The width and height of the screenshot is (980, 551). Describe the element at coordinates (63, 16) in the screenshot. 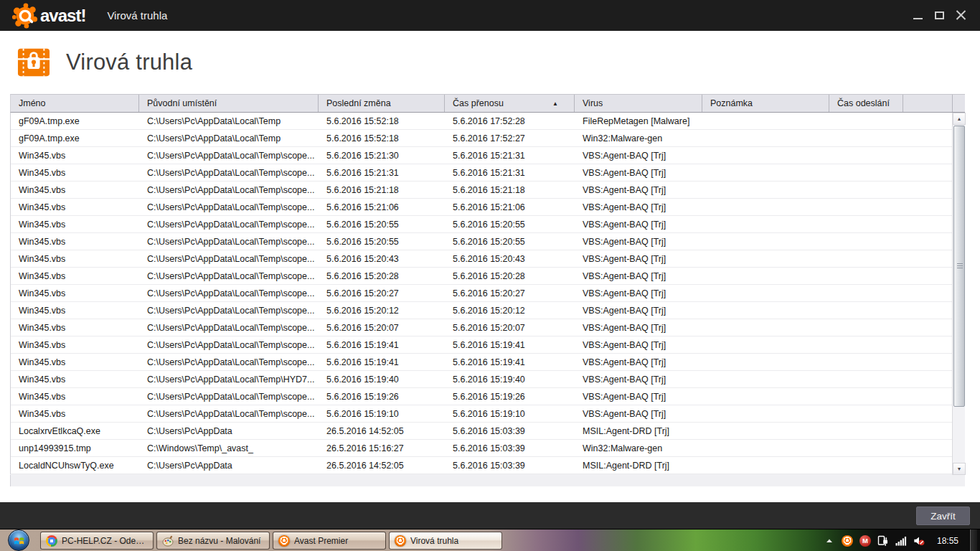

I see `brand-text: avast!` at that location.